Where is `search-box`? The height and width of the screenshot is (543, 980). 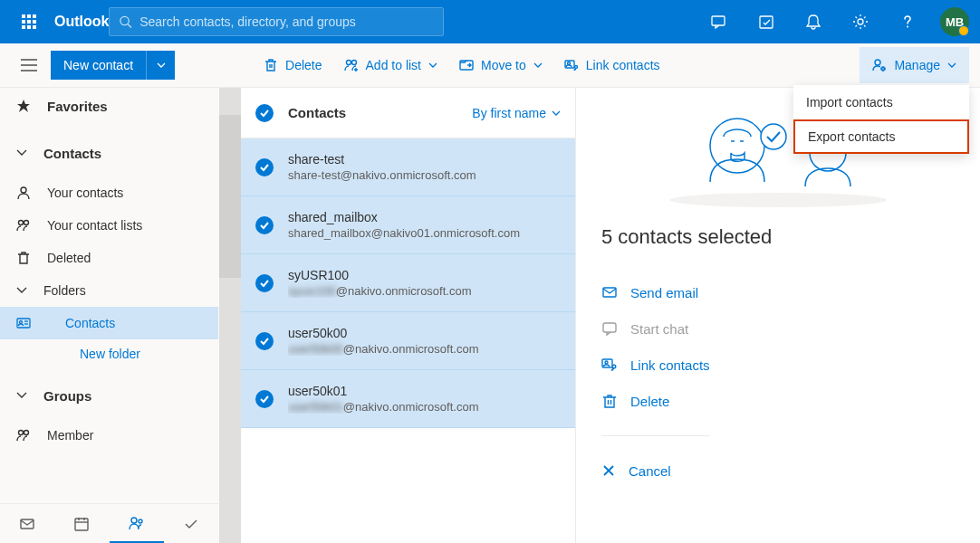
search-box is located at coordinates (276, 22).